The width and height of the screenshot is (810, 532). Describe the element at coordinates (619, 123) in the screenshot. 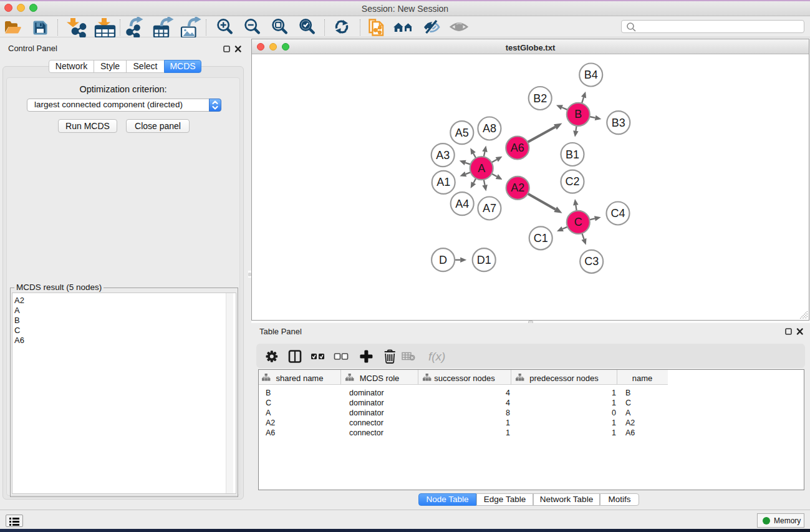

I see `svg-text: B3` at that location.